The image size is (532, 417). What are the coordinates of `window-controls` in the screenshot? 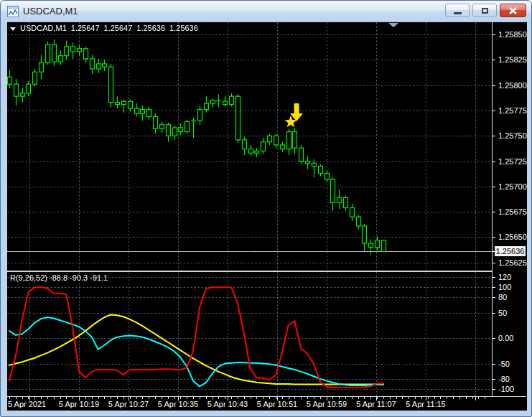 It's located at (485, 10).